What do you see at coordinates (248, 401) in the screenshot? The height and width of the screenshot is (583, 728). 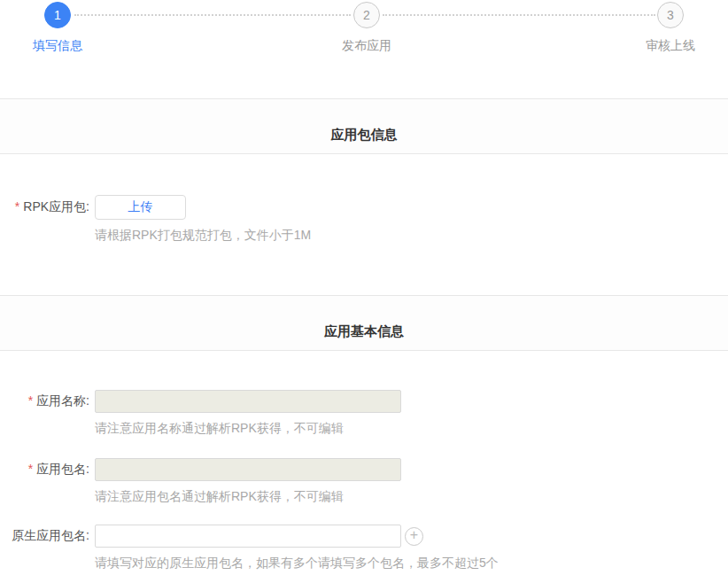 I see `app-name-input` at bounding box center [248, 401].